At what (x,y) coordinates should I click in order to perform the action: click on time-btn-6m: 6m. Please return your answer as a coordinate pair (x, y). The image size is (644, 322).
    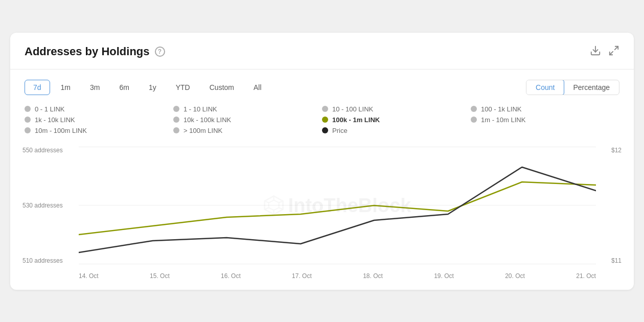
    Looking at the image, I should click on (124, 87).